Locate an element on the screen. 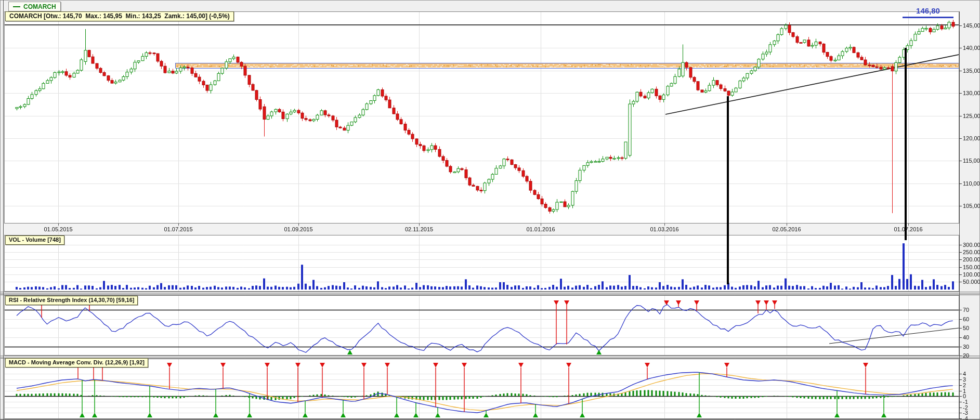 This screenshot has width=980, height=420. ohlc-info-box: COMARCH [Otw.: 145,70 Max.: 145,95 Min.:… is located at coordinates (120, 17).